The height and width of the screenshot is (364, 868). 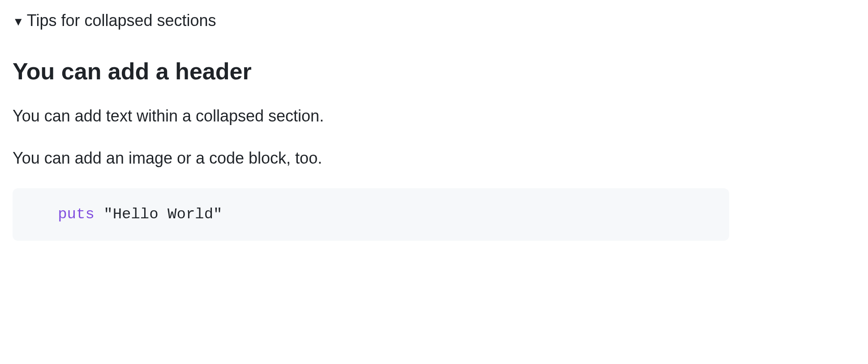 What do you see at coordinates (122, 21) in the screenshot?
I see `summary-label: Tips for collapsed sections` at bounding box center [122, 21].